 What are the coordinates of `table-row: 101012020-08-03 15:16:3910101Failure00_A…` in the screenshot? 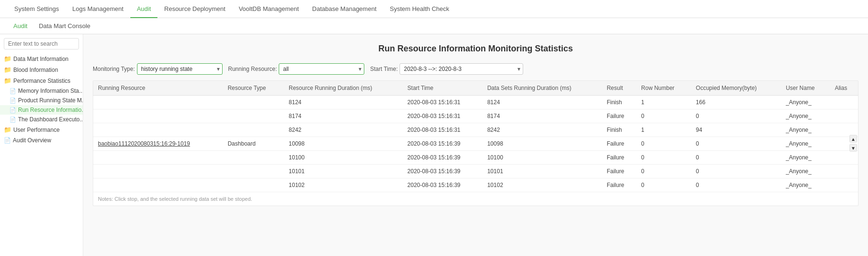 It's located at (476, 171).